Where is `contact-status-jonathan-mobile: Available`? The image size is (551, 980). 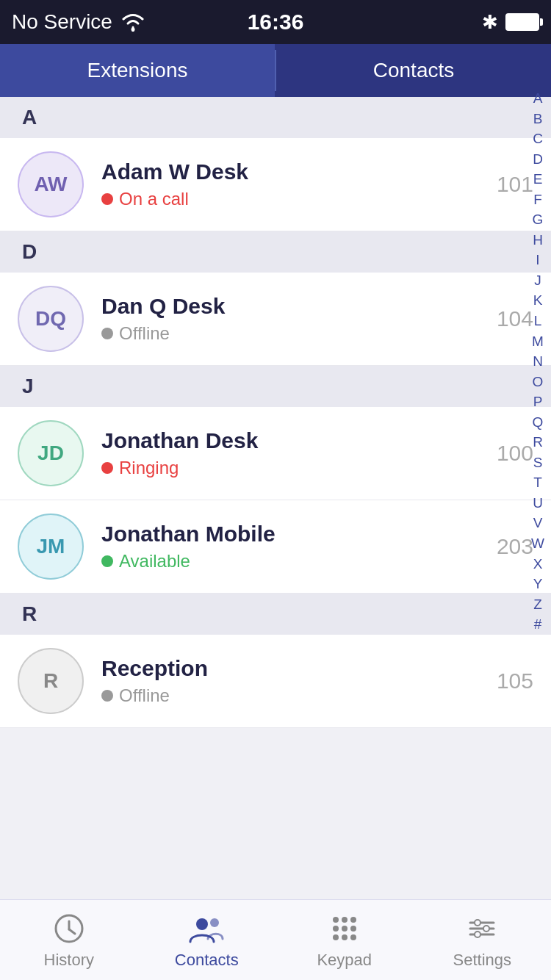 contact-status-jonathan-mobile: Available is located at coordinates (299, 561).